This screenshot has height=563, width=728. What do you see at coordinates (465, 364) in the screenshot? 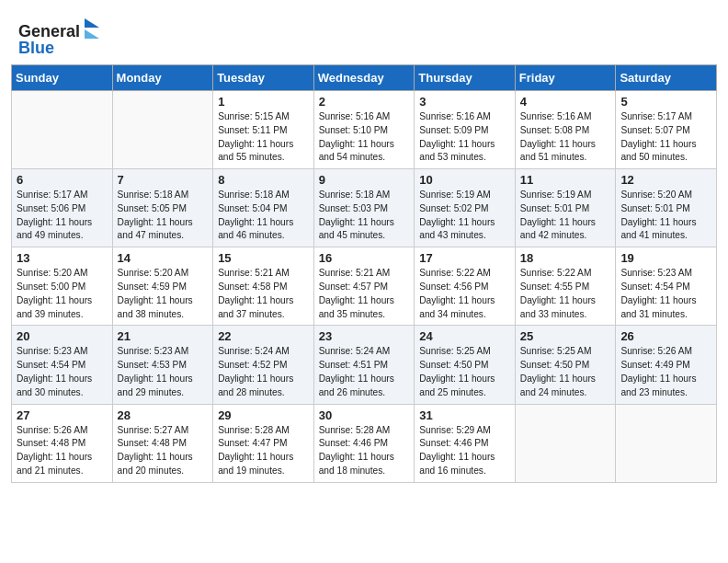
I see `calendar-cell: 24Sunrise: 5:25 AMSunset: 4:50 PMDayligh…` at bounding box center [465, 364].